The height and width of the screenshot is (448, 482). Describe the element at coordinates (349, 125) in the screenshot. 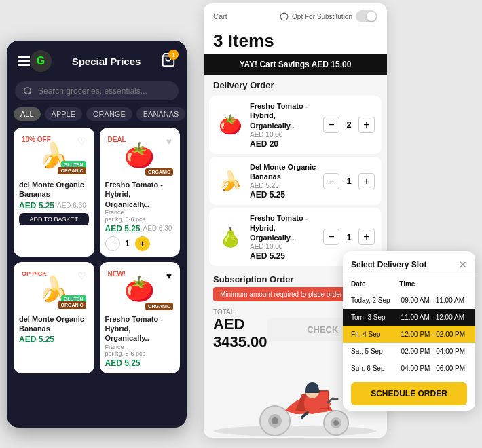

I see `cart-qty-control: − 2 +` at that location.